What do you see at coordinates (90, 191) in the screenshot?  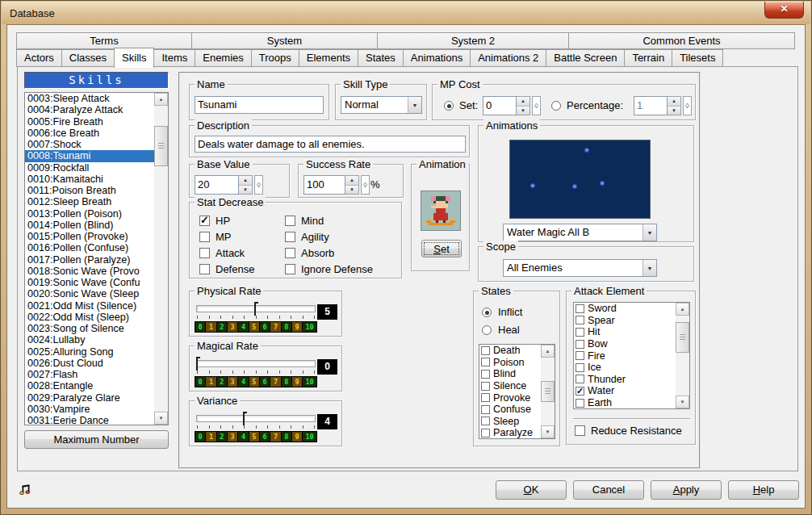 I see `skills-list-item: 0011:Poison Breath` at bounding box center [90, 191].